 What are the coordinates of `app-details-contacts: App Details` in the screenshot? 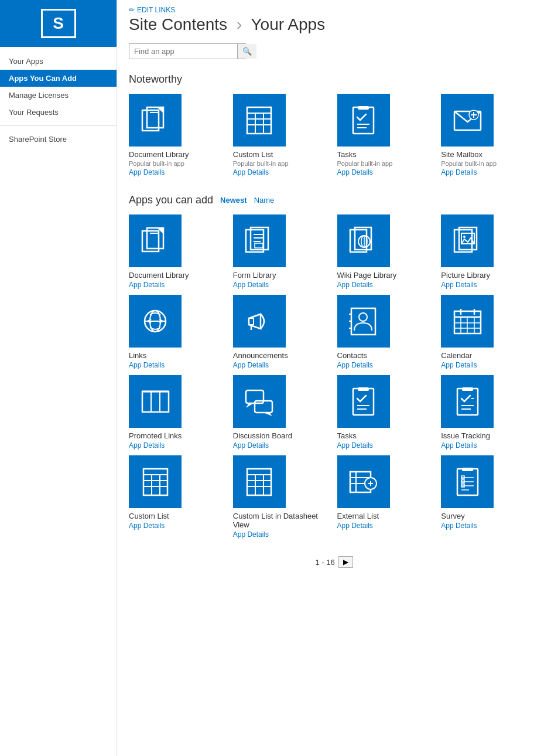 It's located at (355, 365).